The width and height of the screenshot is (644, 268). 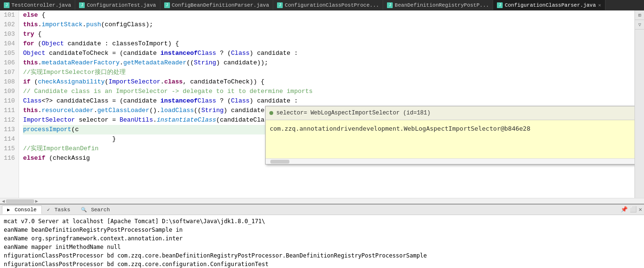 What do you see at coordinates (639, 104) in the screenshot?
I see `editor-right-controls: ⊞ ▽` at bounding box center [639, 104].